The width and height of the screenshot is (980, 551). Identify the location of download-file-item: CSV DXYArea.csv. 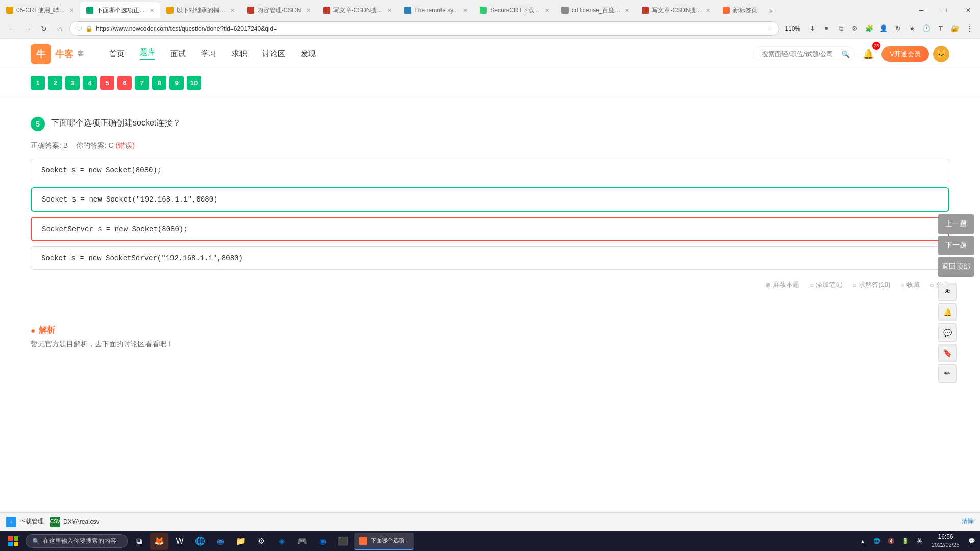
(75, 522).